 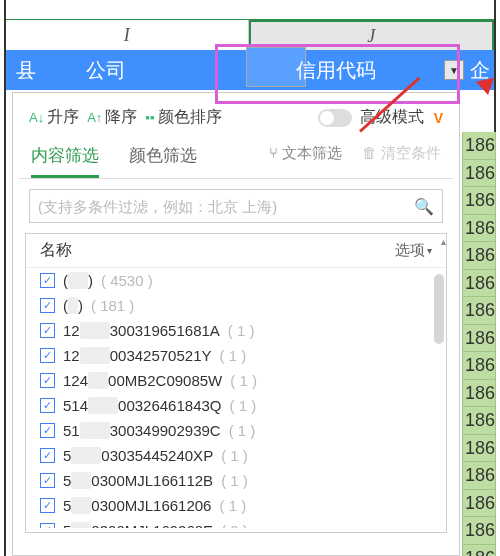 I want to click on list-item: ✓5XX0300MJL169268E ( 2 ), so click(x=236, y=523).